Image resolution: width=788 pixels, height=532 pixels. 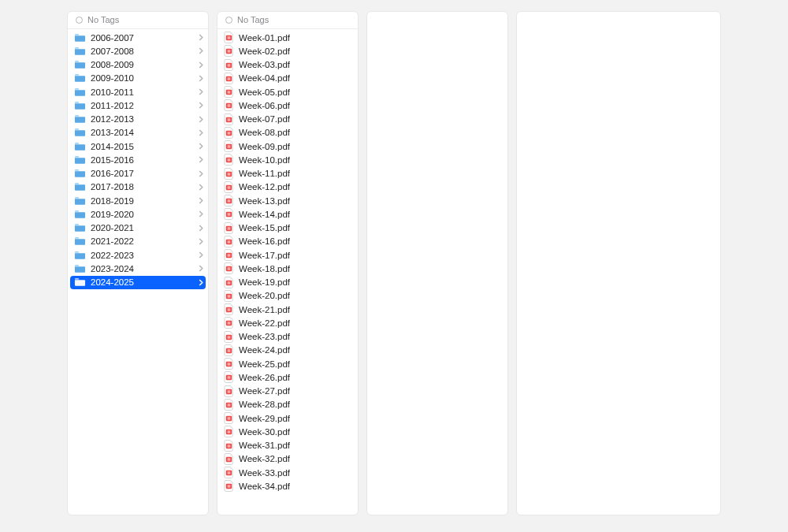 What do you see at coordinates (288, 282) in the screenshot?
I see `file-row: Week-19.pdf` at bounding box center [288, 282].